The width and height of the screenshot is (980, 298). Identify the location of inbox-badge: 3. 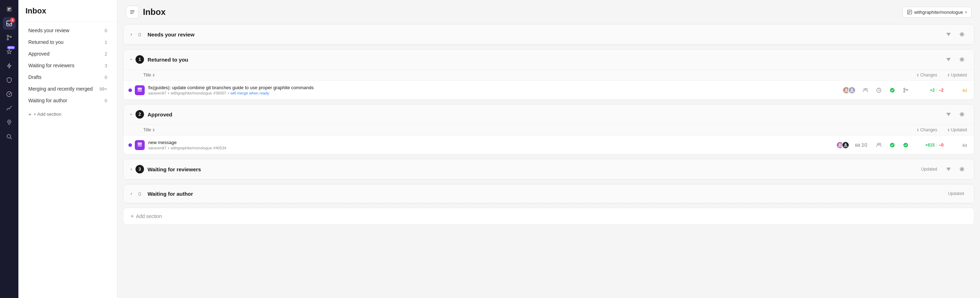
(12, 20).